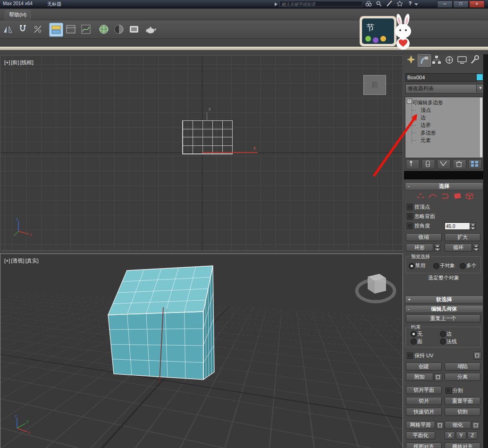 This screenshot has width=488, height=448. What do you see at coordinates (18, 15) in the screenshot?
I see `menu-help: 帮助(H)` at bounding box center [18, 15].